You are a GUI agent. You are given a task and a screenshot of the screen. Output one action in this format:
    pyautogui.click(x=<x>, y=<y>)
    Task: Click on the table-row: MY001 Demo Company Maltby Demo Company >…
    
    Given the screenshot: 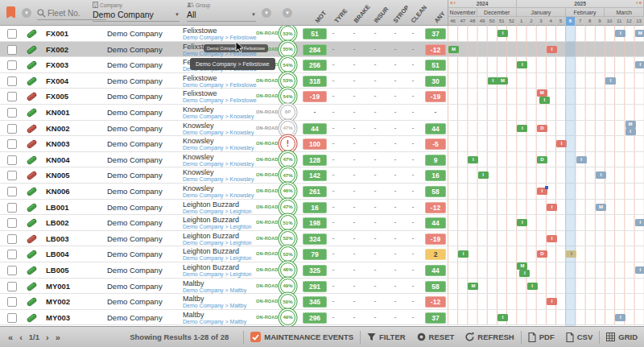 What is the action you would take?
    pyautogui.click(x=322, y=287)
    